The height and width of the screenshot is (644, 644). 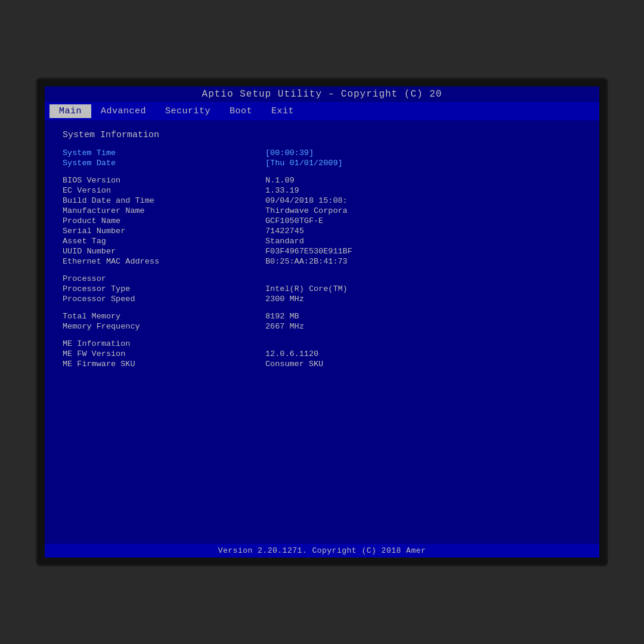 I want to click on label-processor-type: Processor Type, so click(x=164, y=289).